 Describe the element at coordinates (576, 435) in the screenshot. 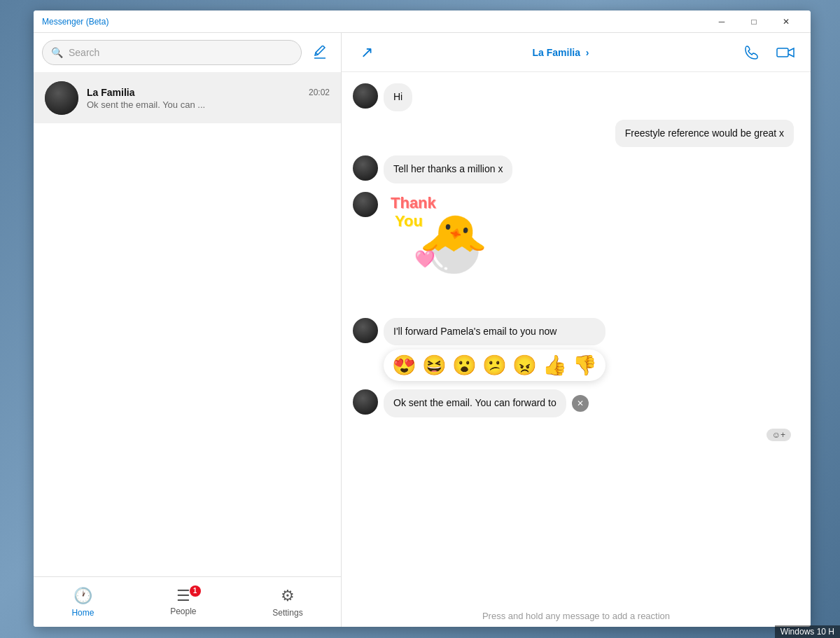

I see `add-reaction-area: ☺+` at that location.